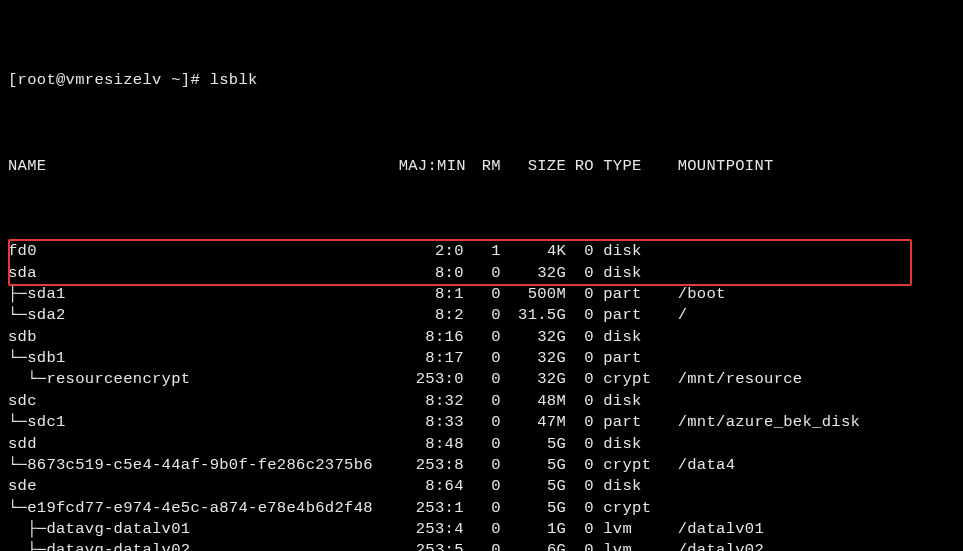  I want to click on lsblk-row: ├─sda18:10500M0part/boot, so click(482, 294).